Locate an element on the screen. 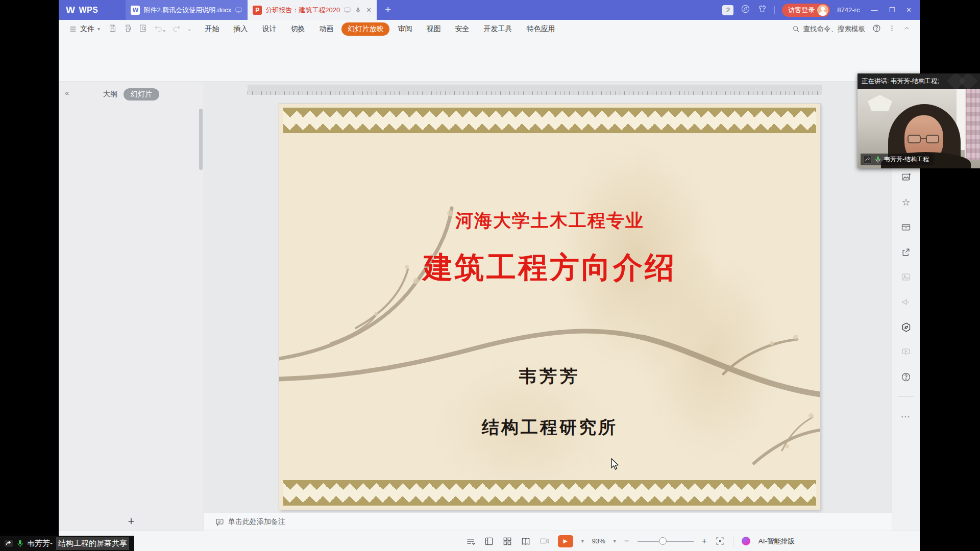  ribbon-tab-审阅: 审阅 is located at coordinates (405, 29).